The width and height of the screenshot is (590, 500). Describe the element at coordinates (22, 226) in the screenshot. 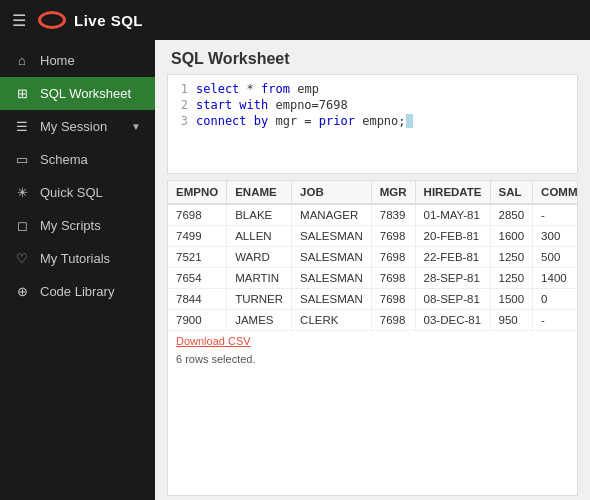

I see `scripts-icon: ◻` at that location.